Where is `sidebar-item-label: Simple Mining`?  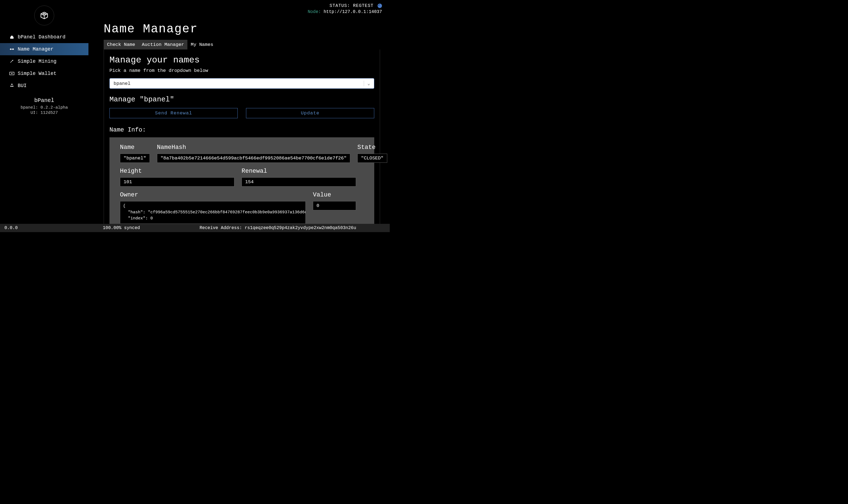
sidebar-item-label: Simple Mining is located at coordinates (37, 61).